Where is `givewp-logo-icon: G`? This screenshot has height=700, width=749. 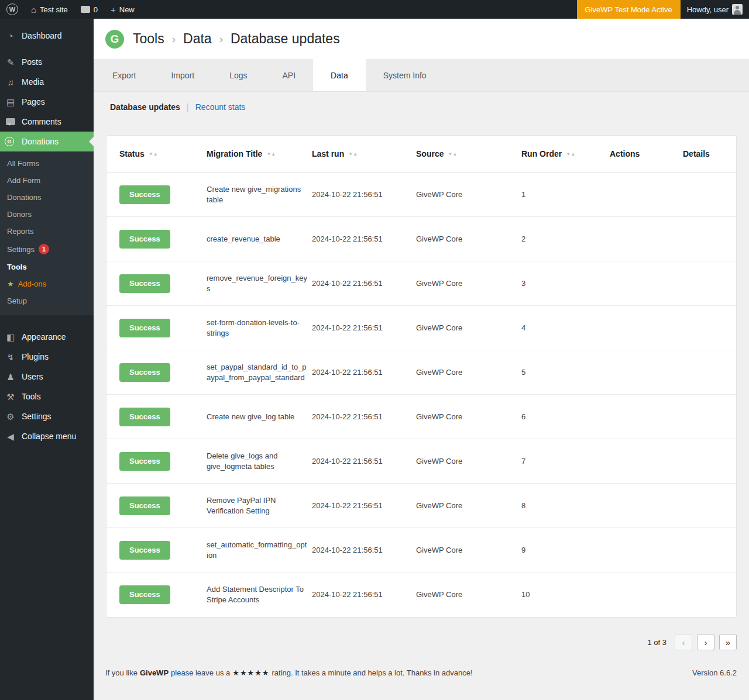
givewp-logo-icon: G is located at coordinates (115, 39).